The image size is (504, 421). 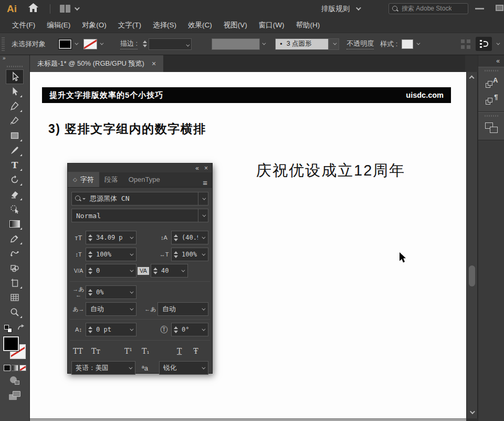 I want to click on menu-view: 视图(V), so click(x=235, y=25).